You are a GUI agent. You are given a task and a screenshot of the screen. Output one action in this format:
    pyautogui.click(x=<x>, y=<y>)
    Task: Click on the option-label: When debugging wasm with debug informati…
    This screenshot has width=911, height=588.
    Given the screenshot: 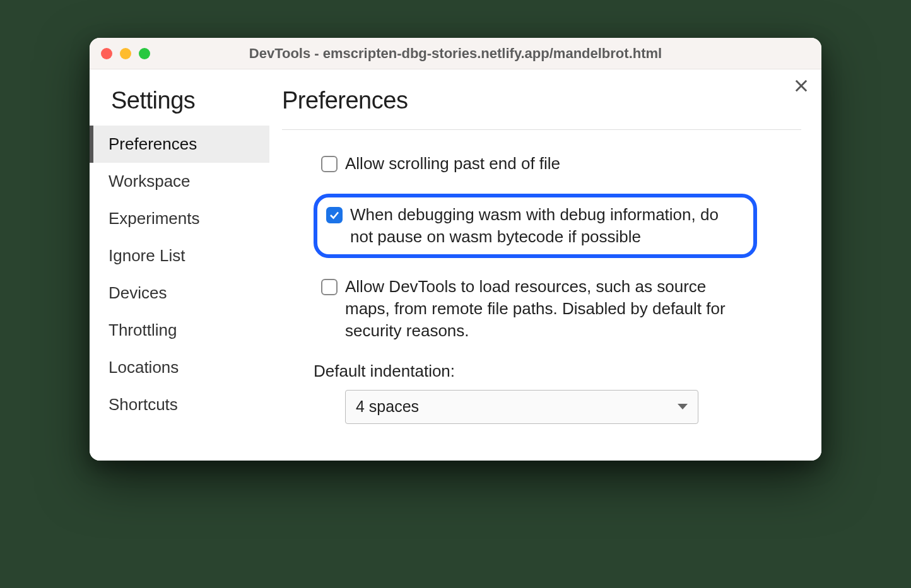 What is the action you would take?
    pyautogui.click(x=548, y=226)
    